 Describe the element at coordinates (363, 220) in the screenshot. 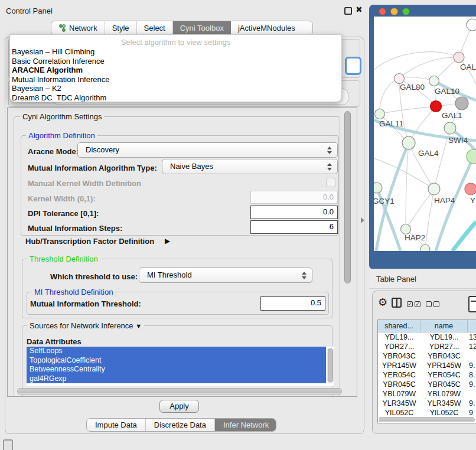

I see `splitter-handle-icon` at that location.